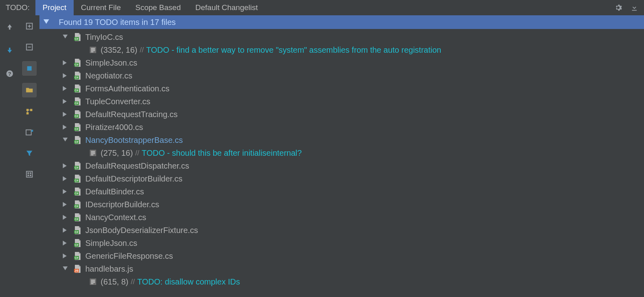  What do you see at coordinates (342, 204) in the screenshot?
I see `file-row: C#IDescriptorBuilder.cs` at bounding box center [342, 204].